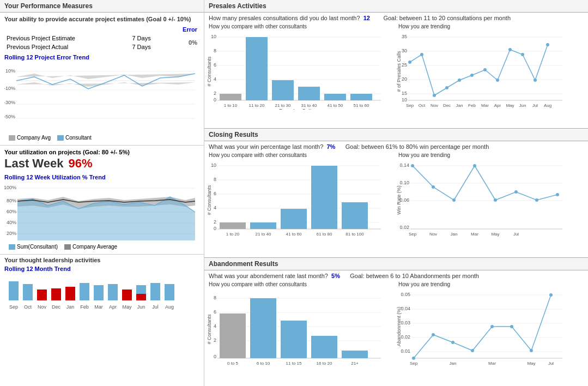 This screenshot has height=386, width=588. I want to click on presales-section-title: Presales Activities, so click(396, 7).